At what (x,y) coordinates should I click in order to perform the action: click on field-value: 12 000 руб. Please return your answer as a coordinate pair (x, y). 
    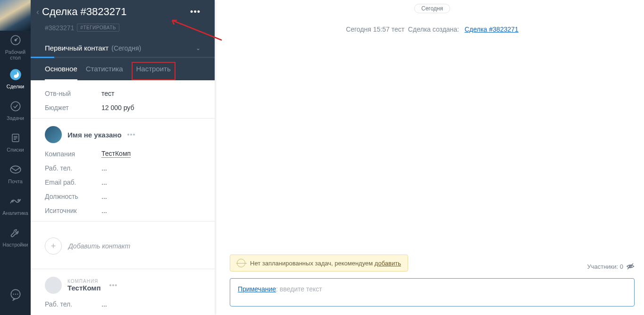
    Looking at the image, I should click on (118, 108).